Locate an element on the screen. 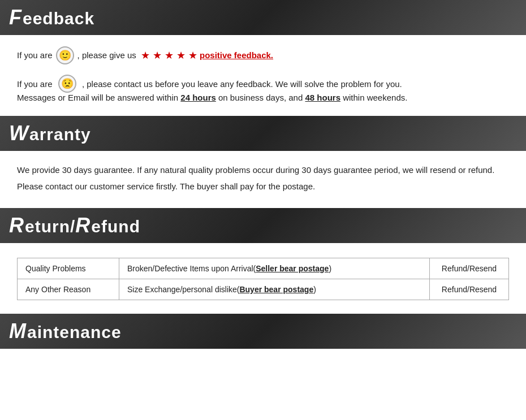  description-other: Size Exchange/personal dislike(Buyer bea… is located at coordinates (275, 289).